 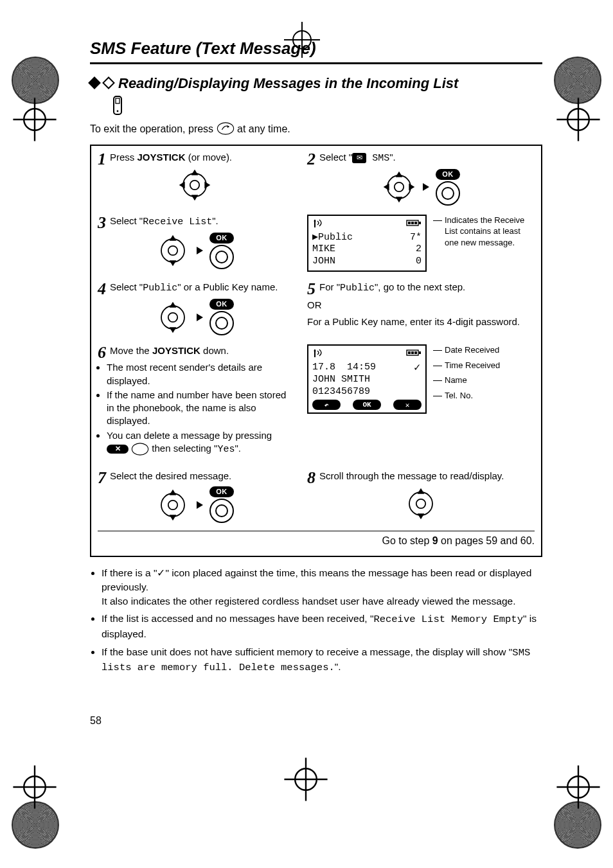 What do you see at coordinates (490, 231) in the screenshot?
I see `receive-list-callout: Indicates the Receive List contains at l…` at bounding box center [490, 231].